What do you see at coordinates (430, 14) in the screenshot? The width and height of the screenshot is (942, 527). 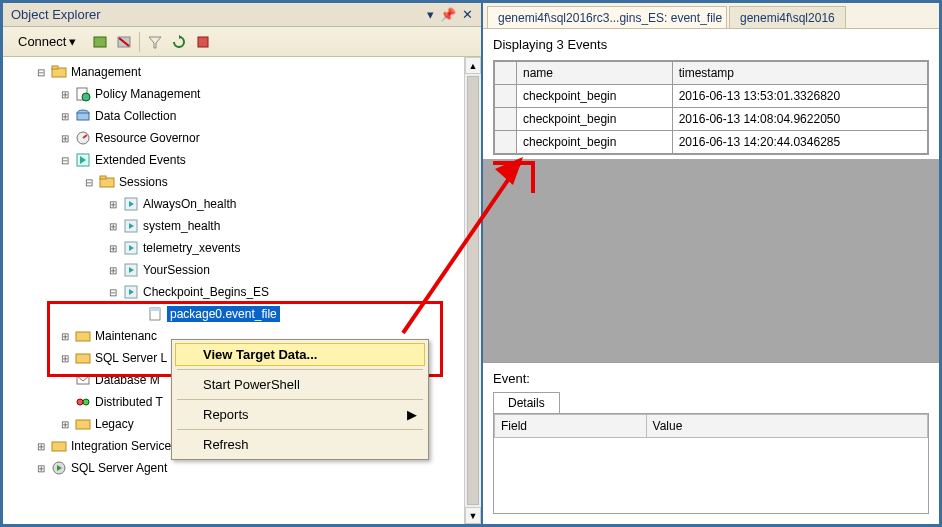 I see `dropdown-icon: ▾` at bounding box center [430, 14].